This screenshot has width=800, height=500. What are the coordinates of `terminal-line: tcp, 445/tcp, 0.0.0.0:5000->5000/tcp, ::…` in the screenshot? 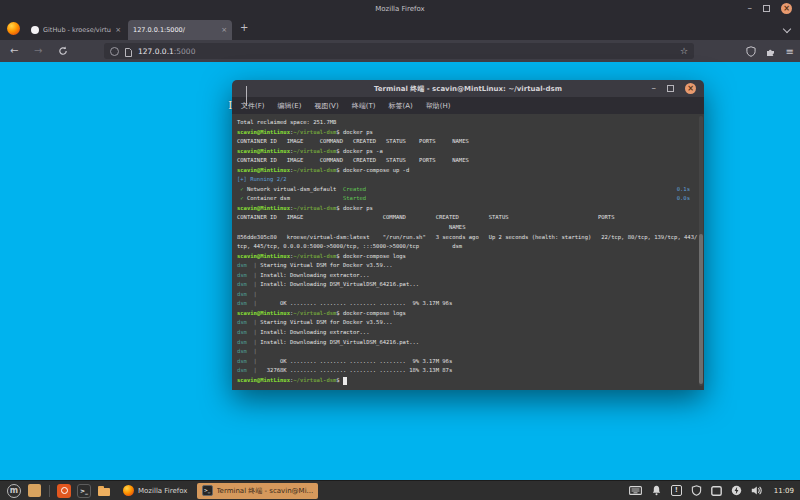 It's located at (468, 247).